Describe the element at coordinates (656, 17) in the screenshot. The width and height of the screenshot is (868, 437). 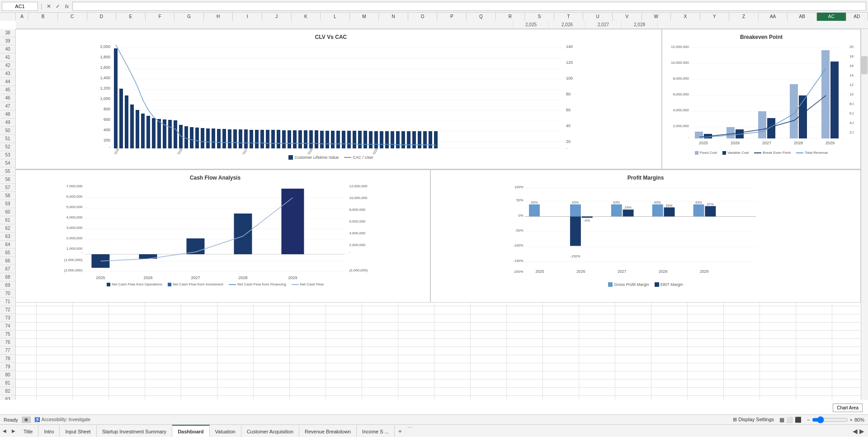
I see `col-header-W: W` at that location.